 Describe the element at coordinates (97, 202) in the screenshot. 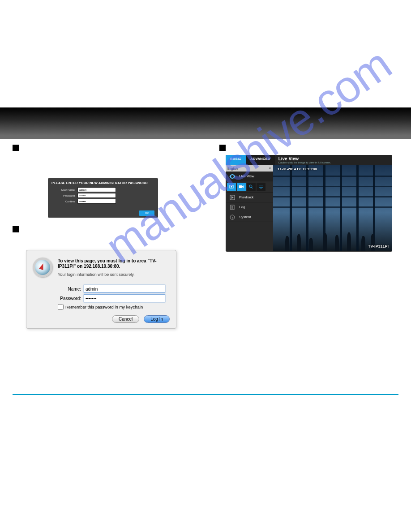

I see `confirm-input` at that location.